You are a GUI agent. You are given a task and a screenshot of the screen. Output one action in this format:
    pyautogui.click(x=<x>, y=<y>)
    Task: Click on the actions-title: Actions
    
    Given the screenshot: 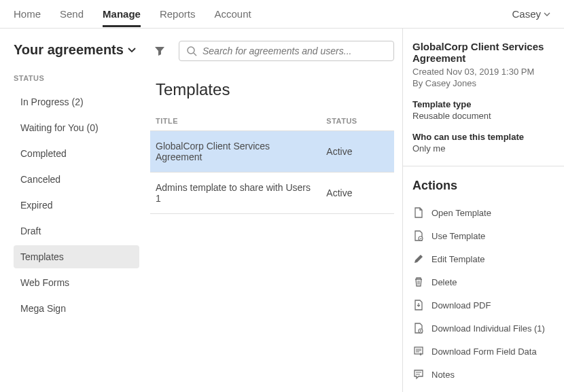 What is the action you would take?
    pyautogui.click(x=484, y=186)
    